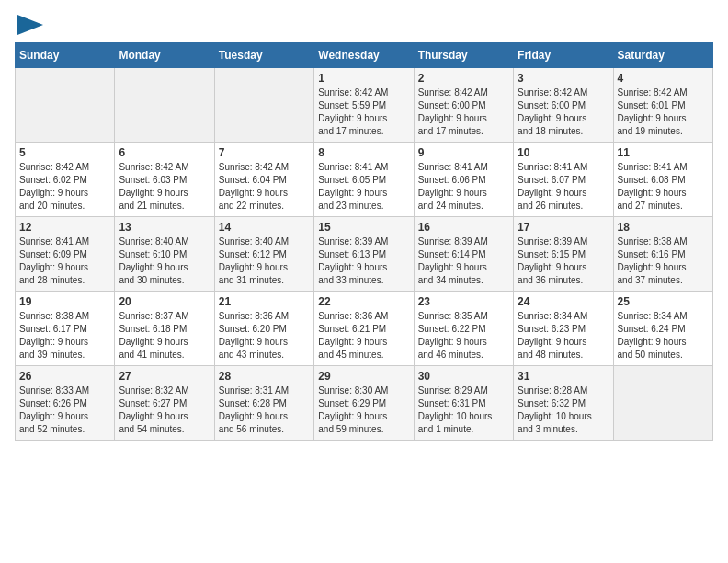  I want to click on calendar-cell: 29Sunrise: 8:30 AMSunset: 6:29 PMDayligh…, so click(364, 403).